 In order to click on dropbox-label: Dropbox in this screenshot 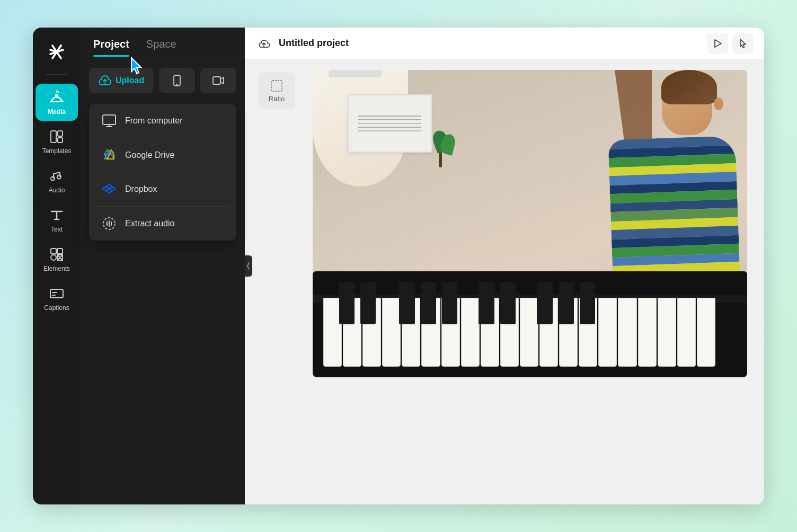, I will do `click(141, 189)`.